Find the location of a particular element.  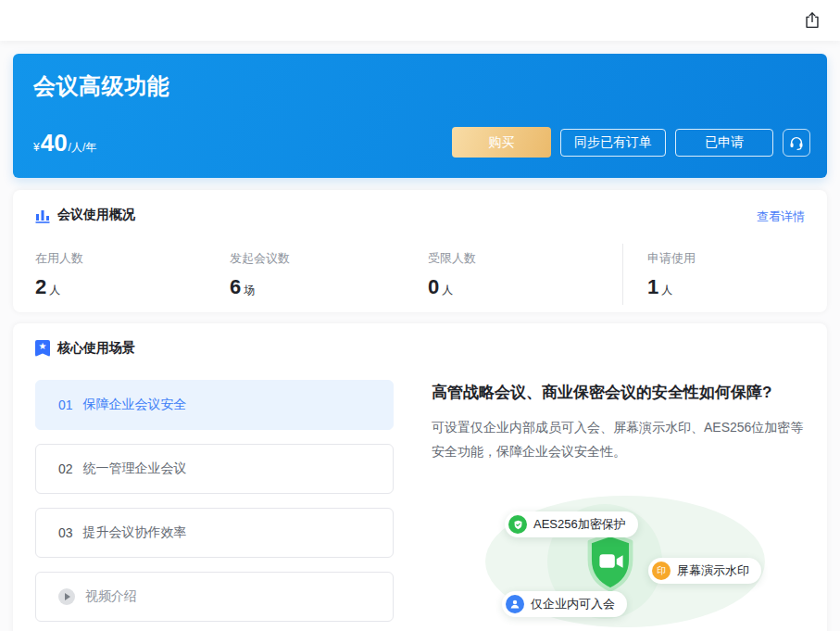

scenario-index: 03 is located at coordinates (66, 533).